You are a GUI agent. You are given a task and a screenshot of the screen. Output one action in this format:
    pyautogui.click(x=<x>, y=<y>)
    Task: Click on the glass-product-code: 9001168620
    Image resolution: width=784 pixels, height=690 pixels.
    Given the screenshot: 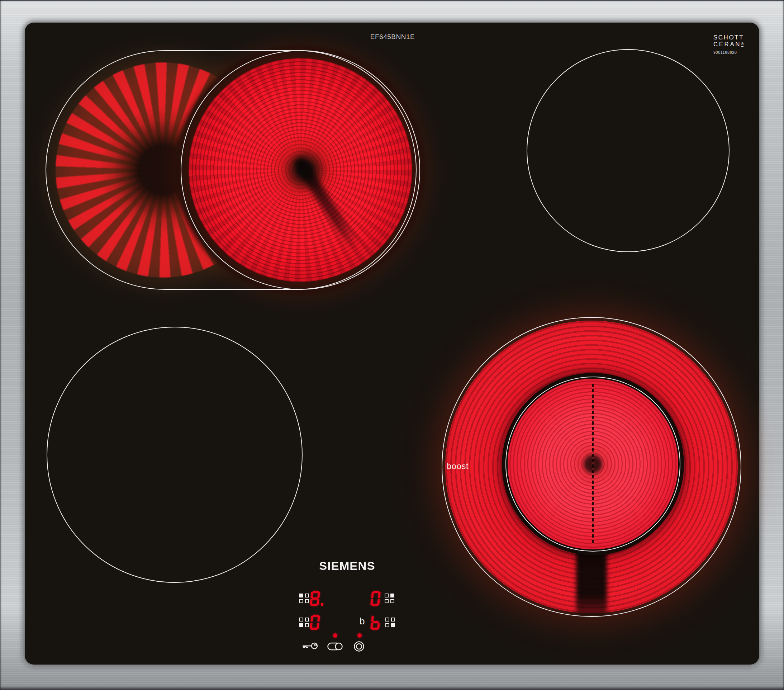 What is the action you would take?
    pyautogui.click(x=733, y=52)
    